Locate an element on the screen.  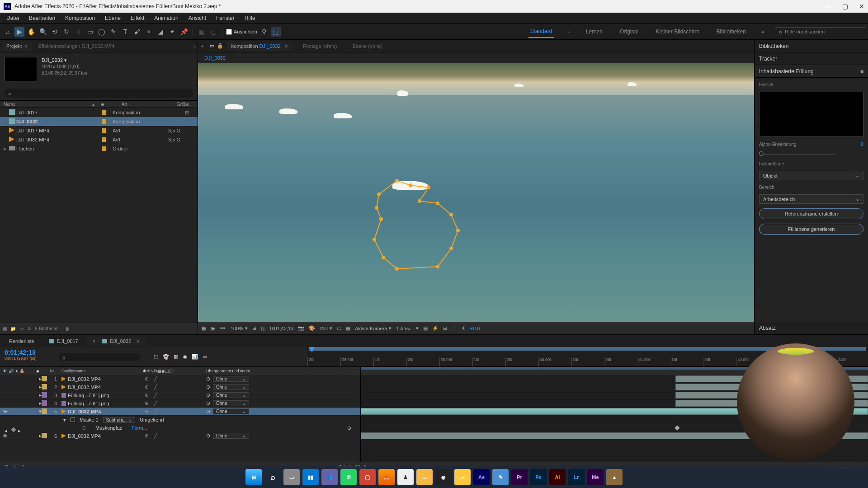
alpha-icon: ▦ is located at coordinates (204, 328).